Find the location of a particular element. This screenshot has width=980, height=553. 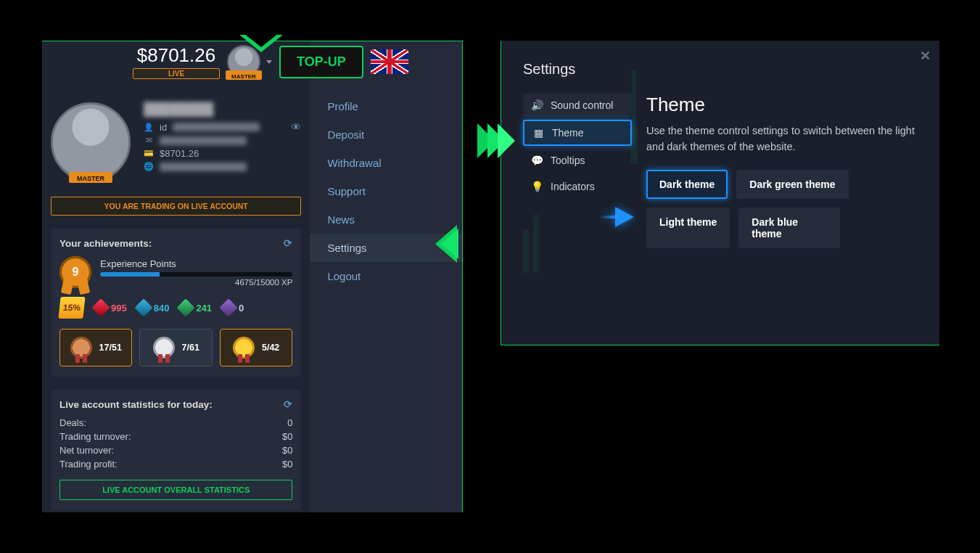

level-number: 9 is located at coordinates (75, 272).